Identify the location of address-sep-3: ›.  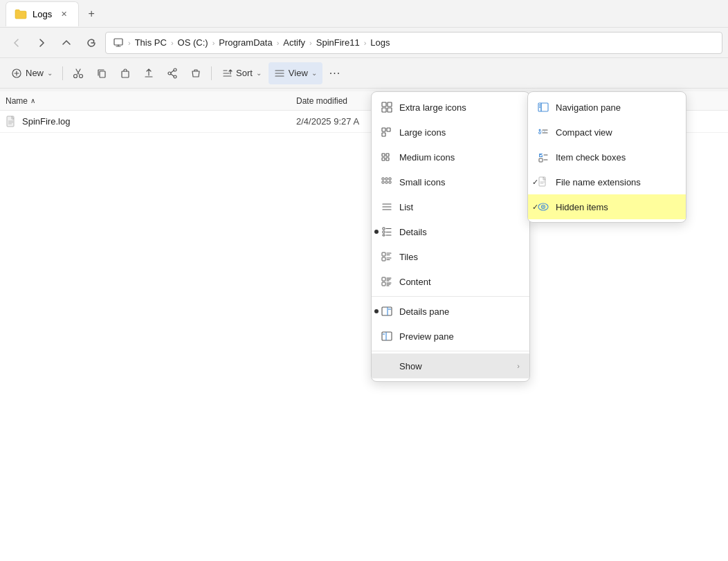
(278, 43).